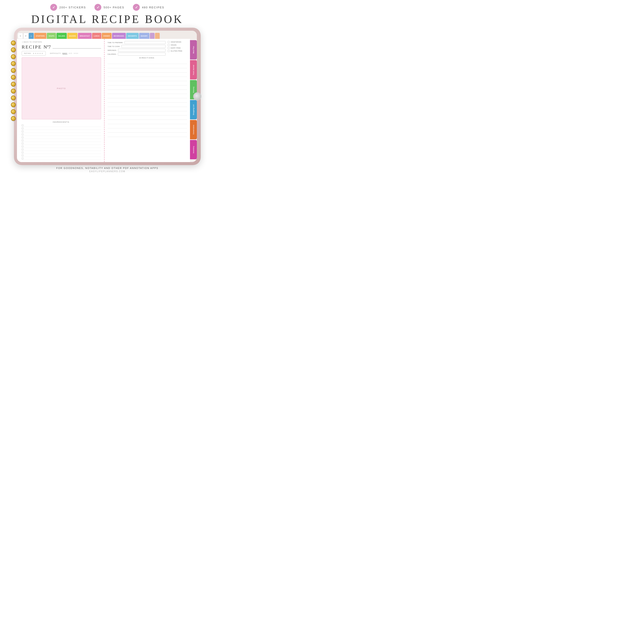  What do you see at coordinates (115, 43) in the screenshot?
I see `time-prepare-label: TIME TO PREPARE:` at bounding box center [115, 43].